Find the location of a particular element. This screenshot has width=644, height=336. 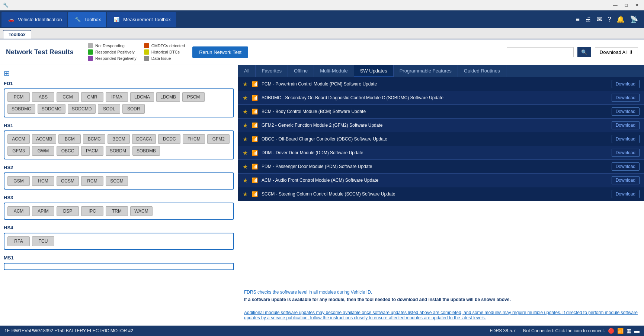

module-btn-LDCMA: LDCMA is located at coordinates (142, 97).